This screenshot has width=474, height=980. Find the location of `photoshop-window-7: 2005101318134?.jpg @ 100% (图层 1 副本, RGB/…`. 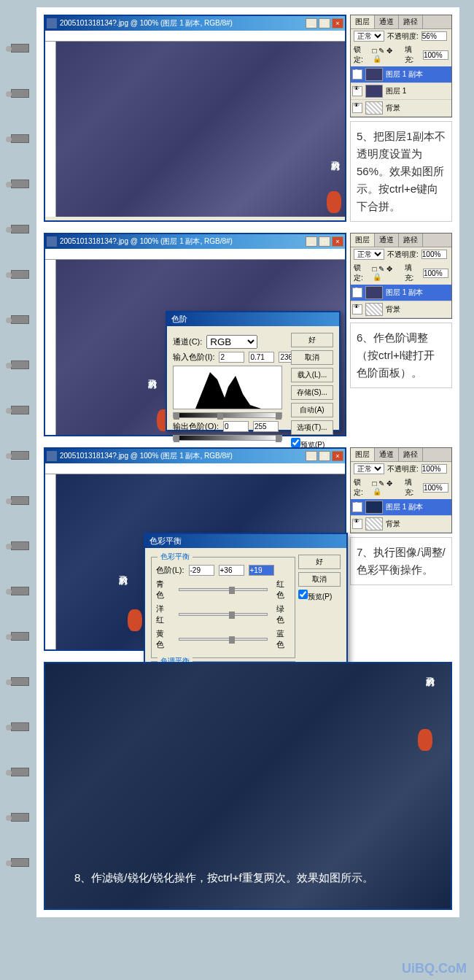

photoshop-window-7: 2005101318134?.jpg @ 100% (图层 1 副本, RGB/… is located at coordinates (195, 549).